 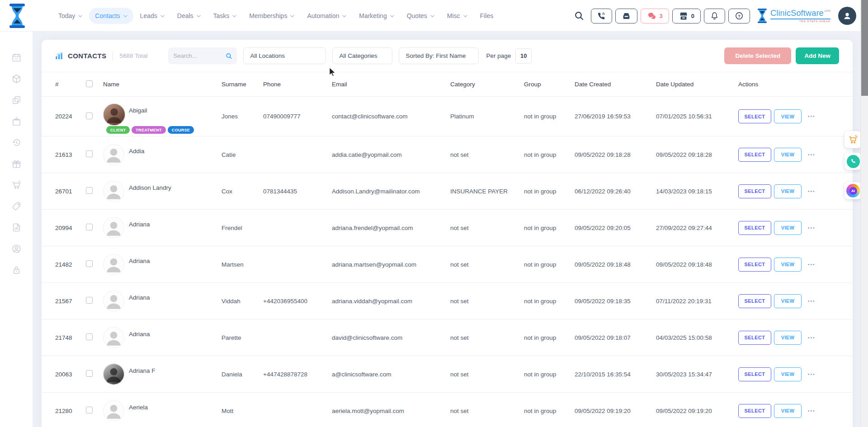 What do you see at coordinates (152, 16) in the screenshot?
I see `nav-item-leads: Leads` at bounding box center [152, 16].